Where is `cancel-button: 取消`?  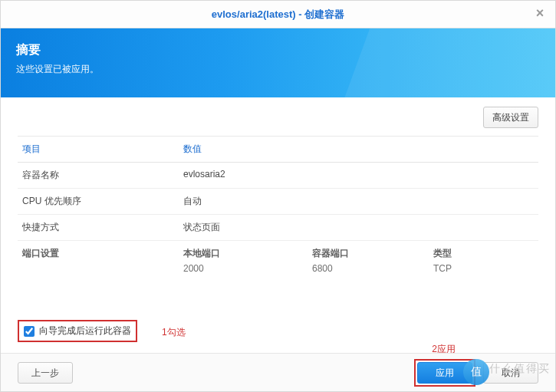
cancel-button: 取消 is located at coordinates (511, 373).